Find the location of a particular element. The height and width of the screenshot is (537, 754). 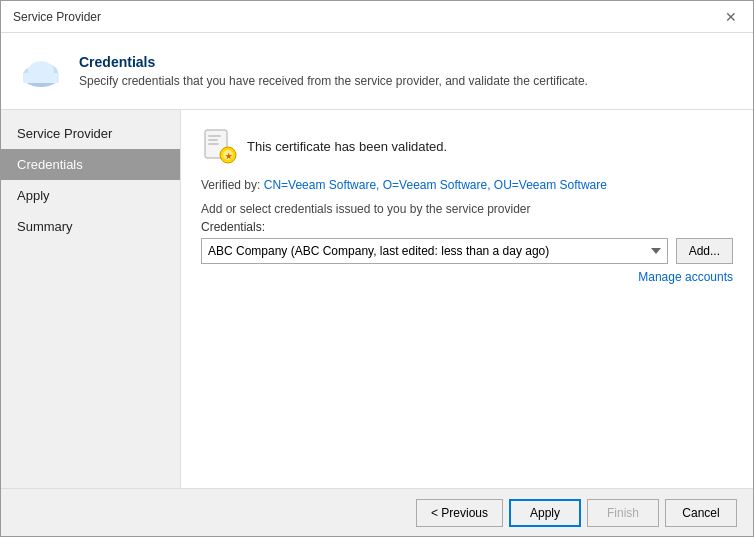

dialog-title: Service Provider is located at coordinates (57, 17).